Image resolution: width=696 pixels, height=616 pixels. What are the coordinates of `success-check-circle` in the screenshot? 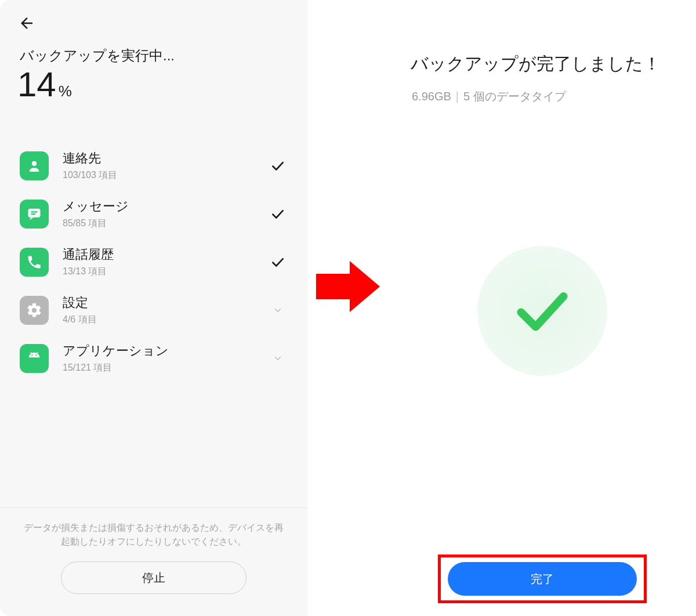 It's located at (542, 311).